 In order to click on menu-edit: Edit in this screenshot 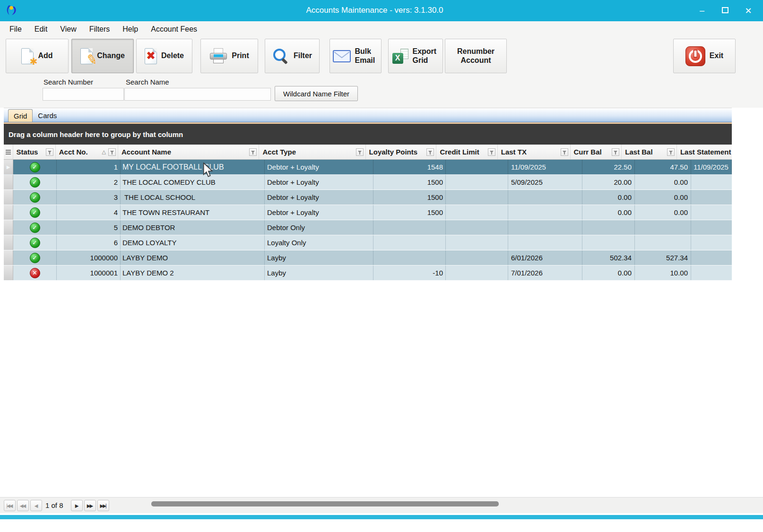, I will do `click(41, 29)`.